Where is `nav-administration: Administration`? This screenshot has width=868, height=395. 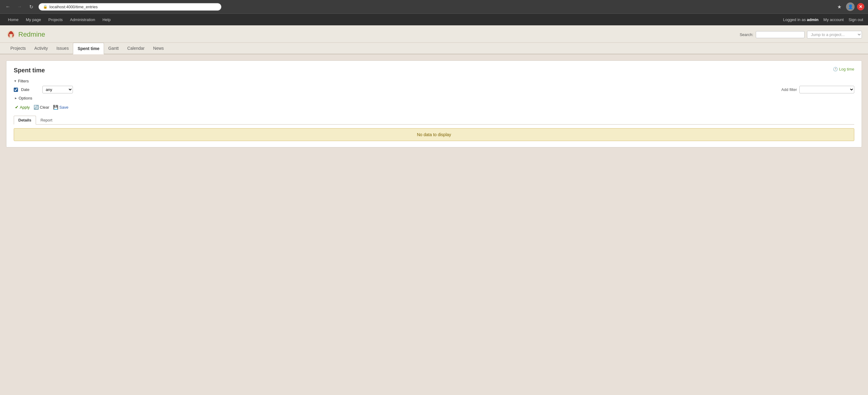 nav-administration: Administration is located at coordinates (83, 20).